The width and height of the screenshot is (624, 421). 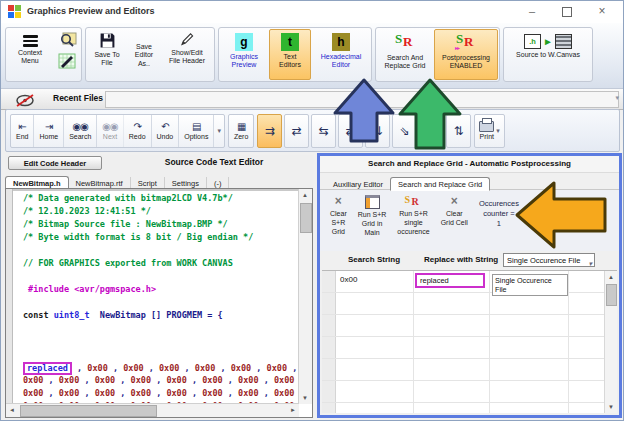 What do you see at coordinates (611, 277) in the screenshot?
I see `grid-scroll-up-icon: ▲` at bounding box center [611, 277].